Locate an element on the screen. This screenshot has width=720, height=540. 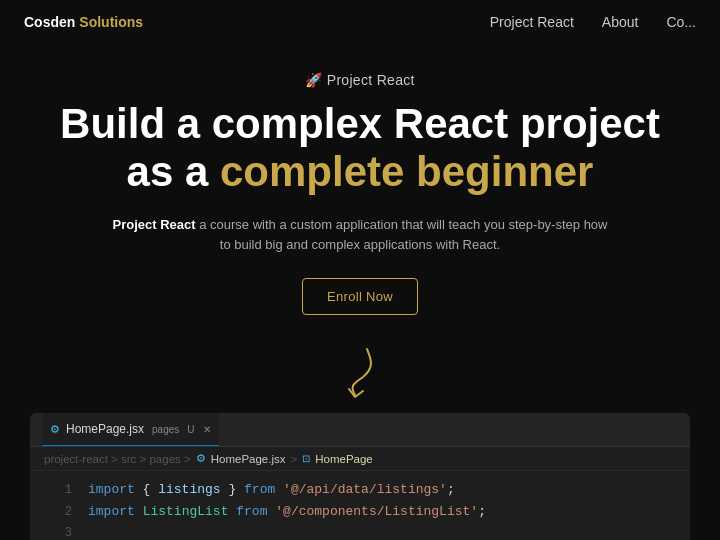
tab-filename: HomePage.jsx is located at coordinates (105, 429).